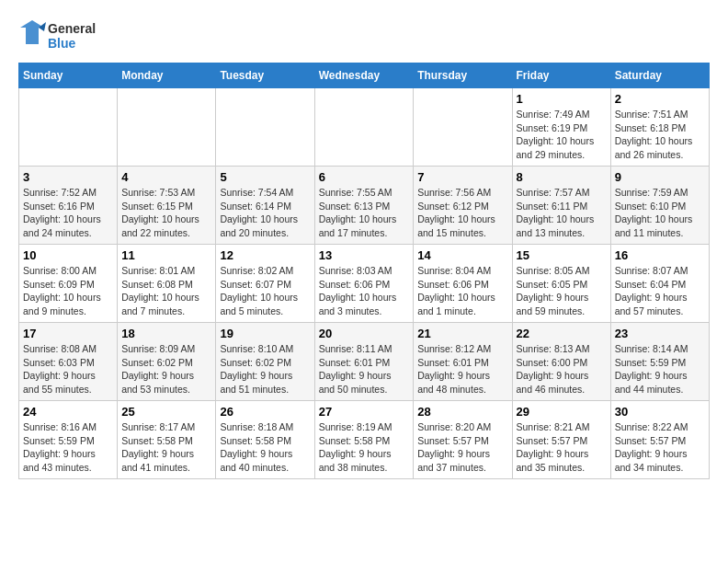 This screenshot has height=563, width=728. I want to click on weekday-header-thursday: Thursday, so click(463, 75).